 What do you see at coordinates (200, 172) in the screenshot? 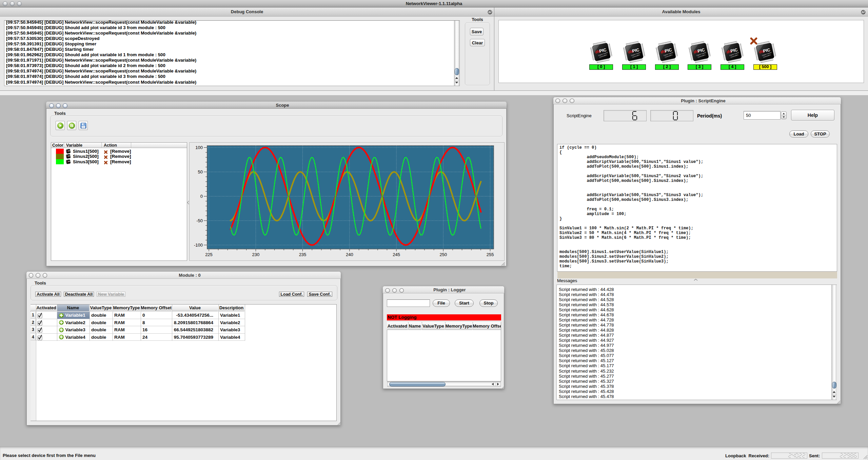
I see `svg-text: 50` at bounding box center [200, 172].